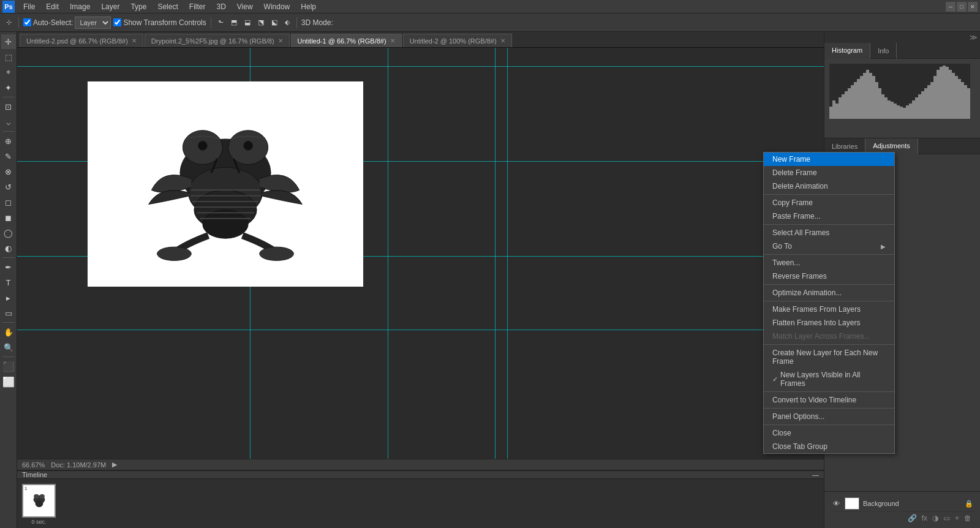 This screenshot has width=980, height=528. What do you see at coordinates (168, 7) in the screenshot?
I see `menu-select: Select` at bounding box center [168, 7].